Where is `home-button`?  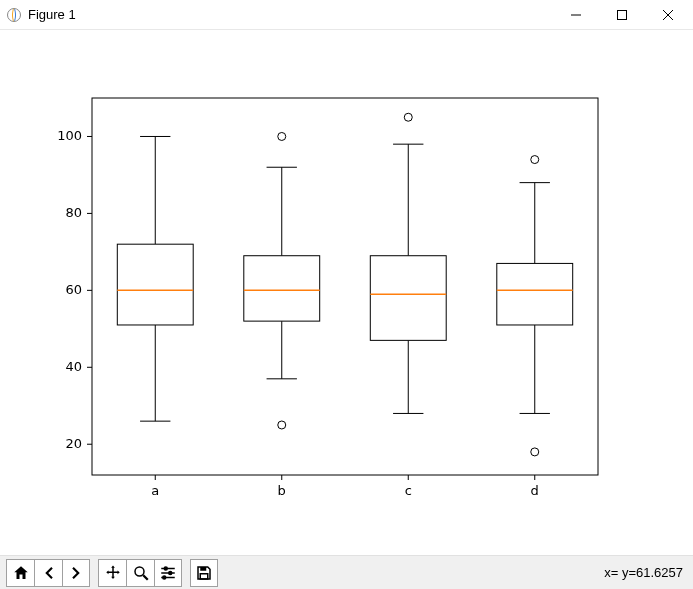
home-button is located at coordinates (20, 573).